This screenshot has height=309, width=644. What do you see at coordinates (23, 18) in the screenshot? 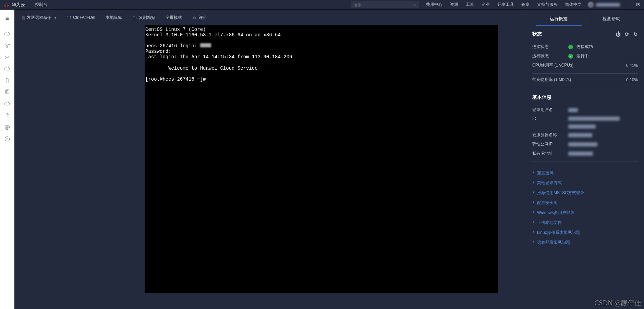
I see `send-icon: ⎘` at bounding box center [23, 18].